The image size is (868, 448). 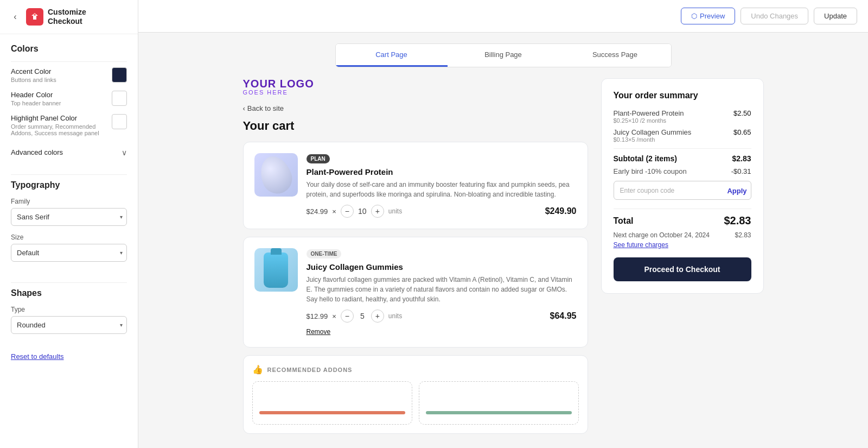 I want to click on addons-section: 👍 RECOMMENDED ADDONS, so click(x=416, y=394).